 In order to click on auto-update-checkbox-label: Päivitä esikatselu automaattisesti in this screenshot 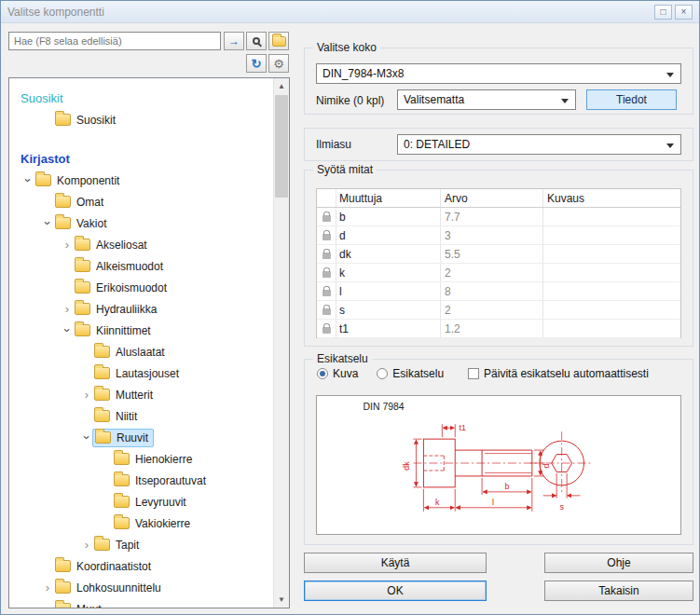, I will do `click(567, 374)`.